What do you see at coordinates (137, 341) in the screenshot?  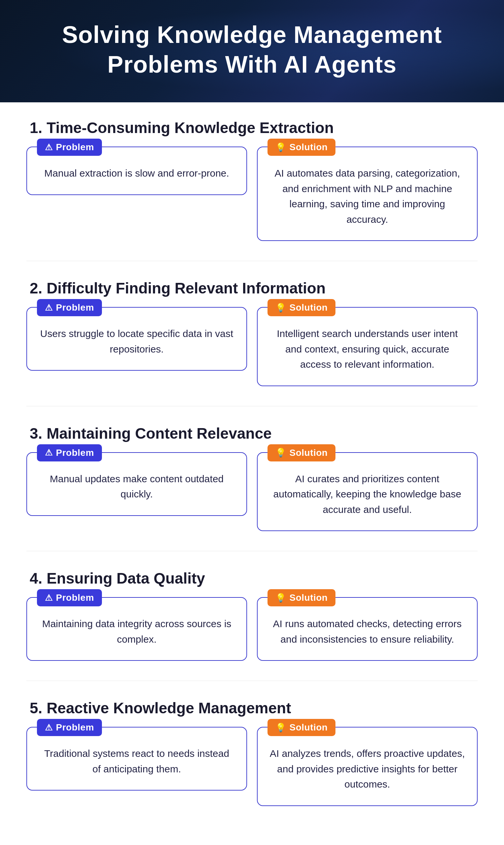 I see `section-2-problem-text: Users struggle to locate specific data i…` at bounding box center [137, 341].